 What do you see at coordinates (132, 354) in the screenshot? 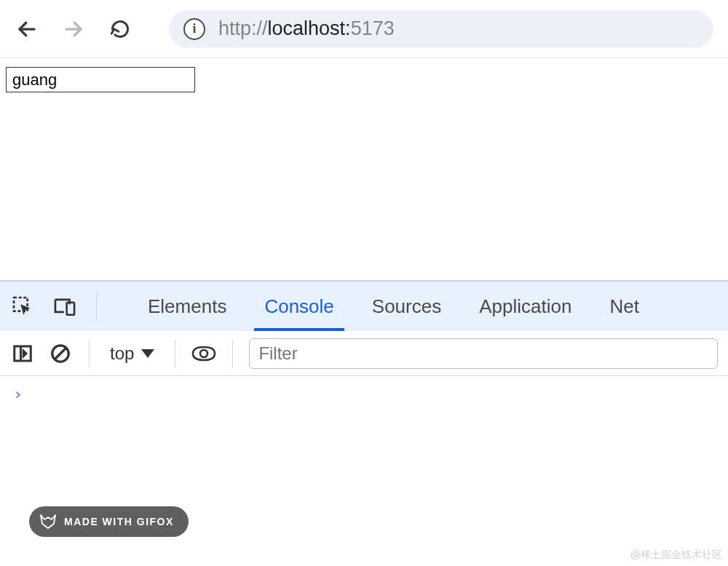
I see `execution-context-selector: top` at bounding box center [132, 354].